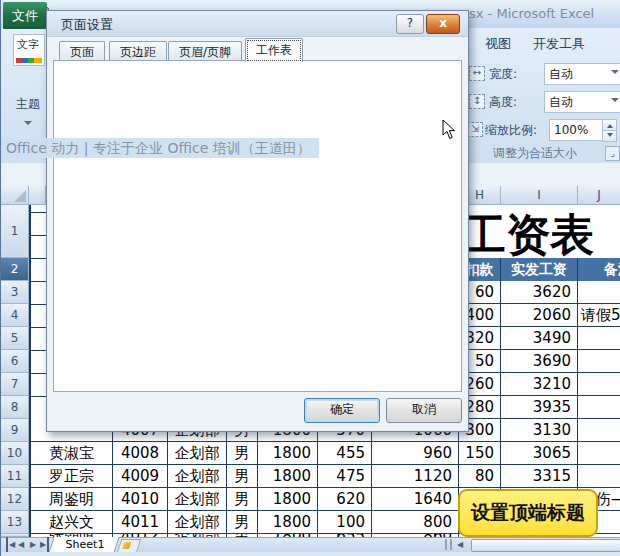 The height and width of the screenshot is (556, 620). What do you see at coordinates (345, 454) in the screenshot?
I see `cell-c1: 455` at bounding box center [345, 454].